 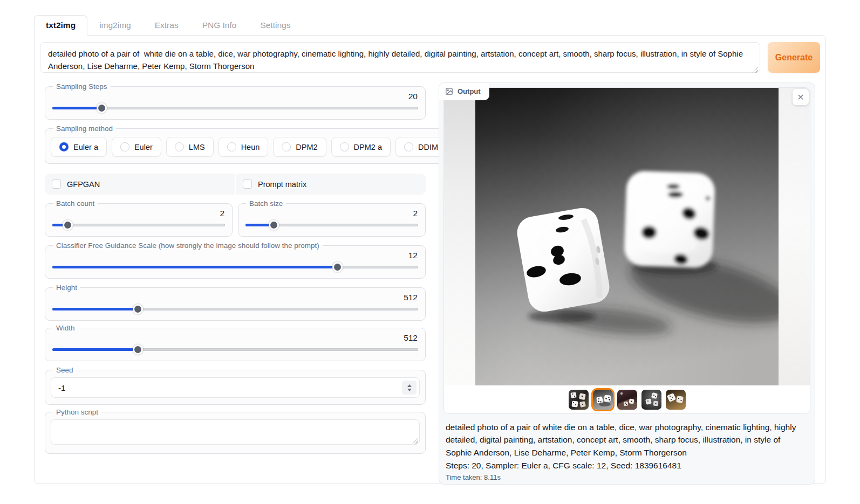 What do you see at coordinates (409, 386) in the screenshot?
I see `stepper-up-icon` at bounding box center [409, 386].